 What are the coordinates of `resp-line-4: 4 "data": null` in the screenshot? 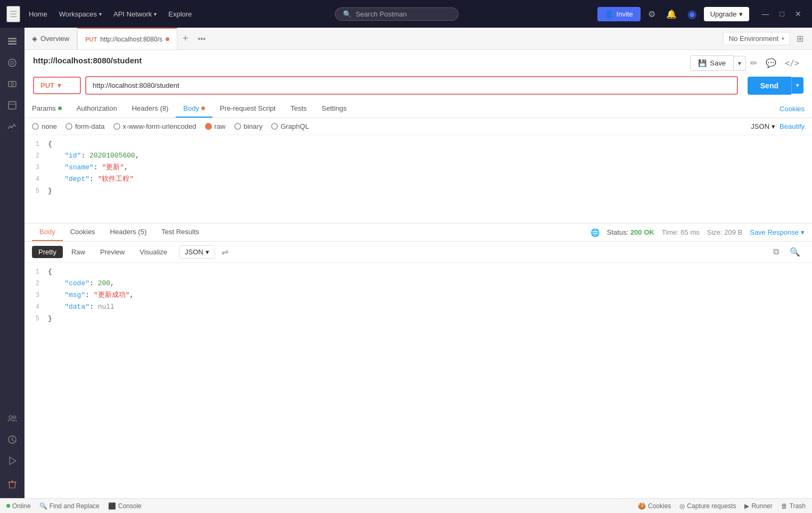 It's located at (419, 307).